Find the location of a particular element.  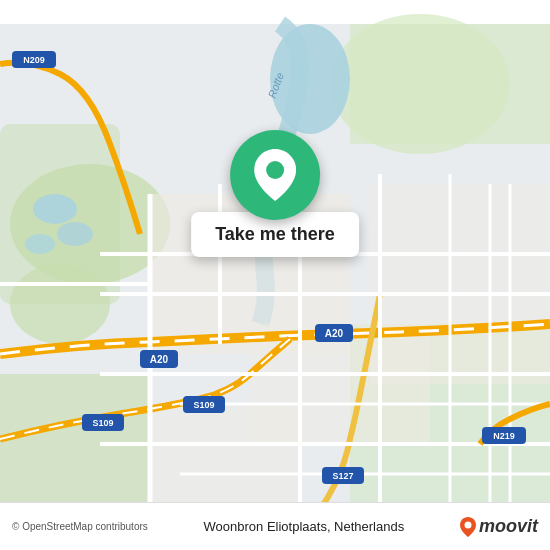

svg-text: S127 is located at coordinates (342, 476).